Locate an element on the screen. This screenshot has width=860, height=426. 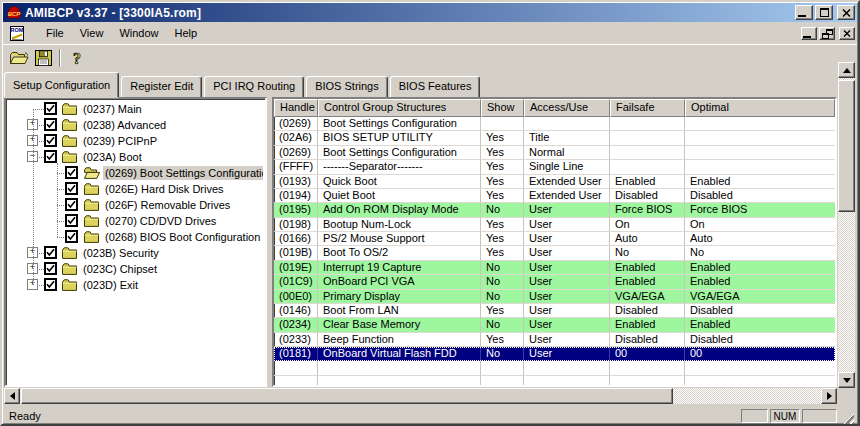
tree-item: +(023D) Exit is located at coordinates (136, 285).